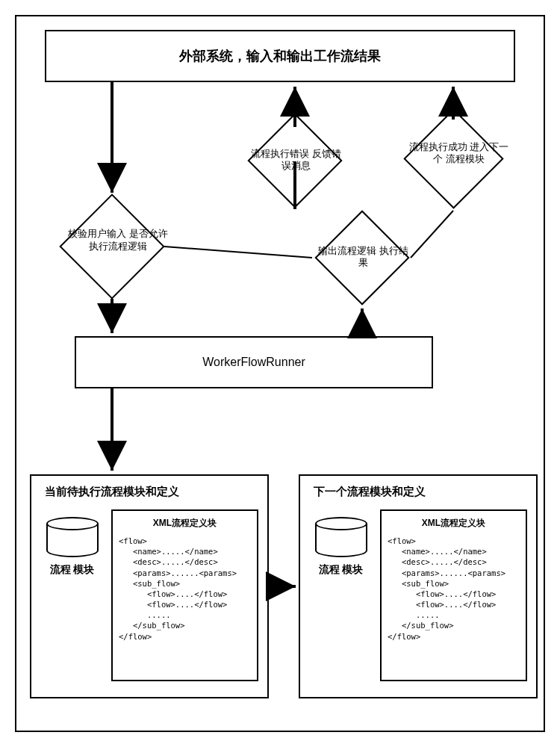 This screenshot has height=747, width=560. I want to click on next-xml-code: <flow> <name>.....</name> <desc>.....</d…, so click(454, 589).